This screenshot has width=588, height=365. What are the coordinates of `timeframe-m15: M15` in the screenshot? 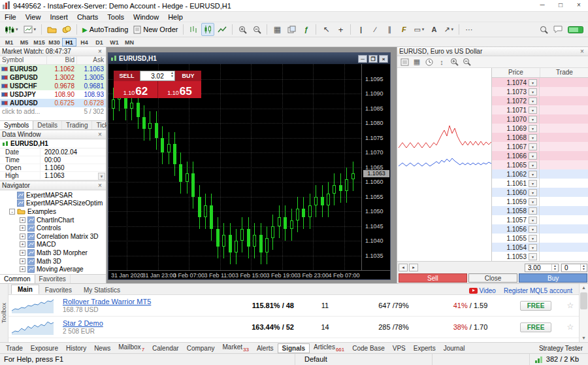 It's located at (39, 42).